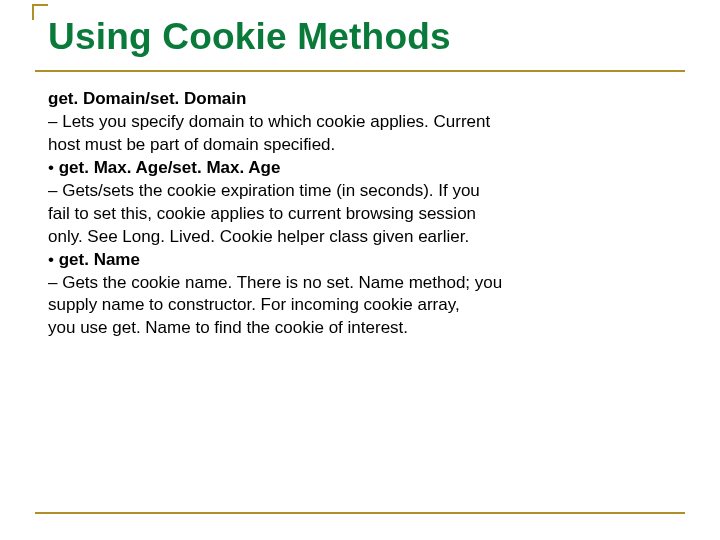 This screenshot has width=720, height=540. I want to click on method-1-line: – Lets you specify domain to which cooki…, so click(338, 122).